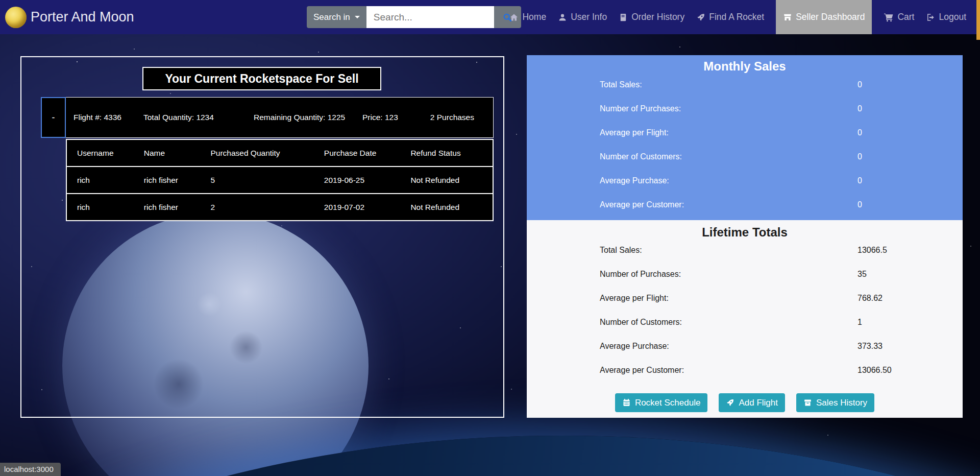  What do you see at coordinates (862, 274) in the screenshot?
I see `stat-value: 35` at bounding box center [862, 274].